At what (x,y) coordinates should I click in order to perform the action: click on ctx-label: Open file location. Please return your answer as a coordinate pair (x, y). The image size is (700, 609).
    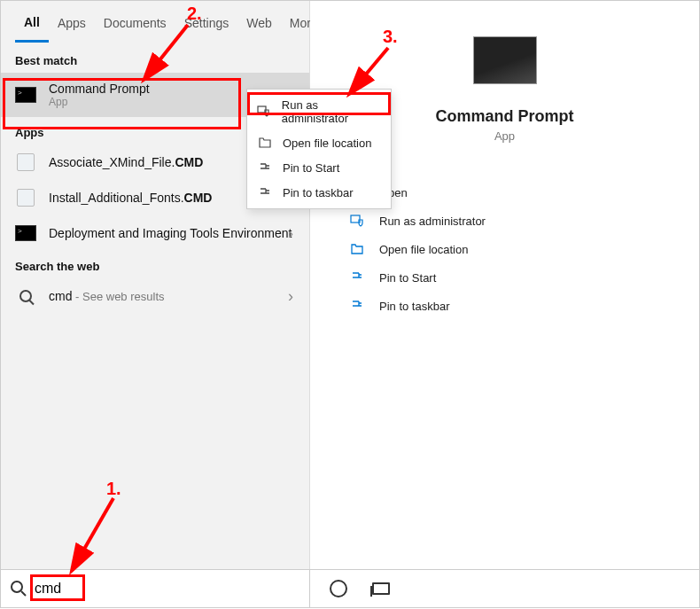
    Looking at the image, I should click on (327, 144).